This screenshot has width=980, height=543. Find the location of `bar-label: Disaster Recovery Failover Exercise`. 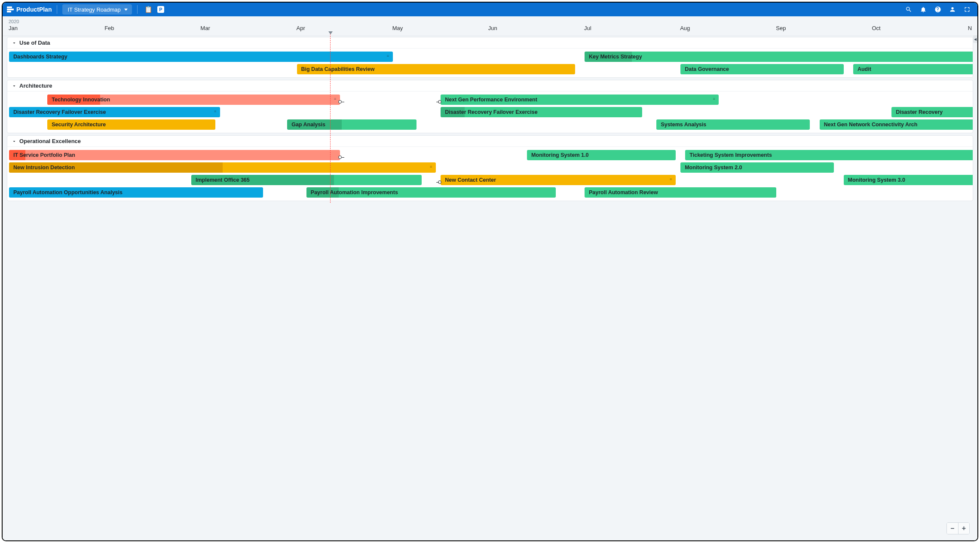

bar-label: Disaster Recovery Failover Exercise is located at coordinates (59, 112).